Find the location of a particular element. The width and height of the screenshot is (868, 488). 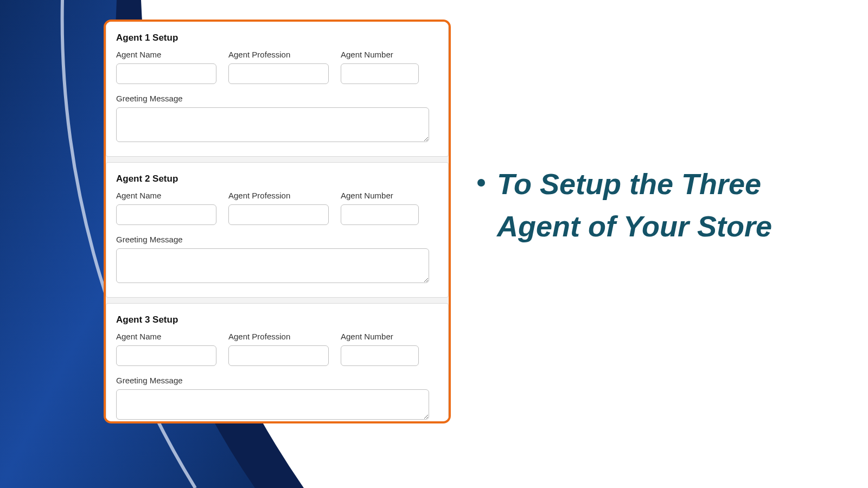

agent-1-card: Agent 1 Setup Agent Name Agent Professio… is located at coordinates (277, 89).